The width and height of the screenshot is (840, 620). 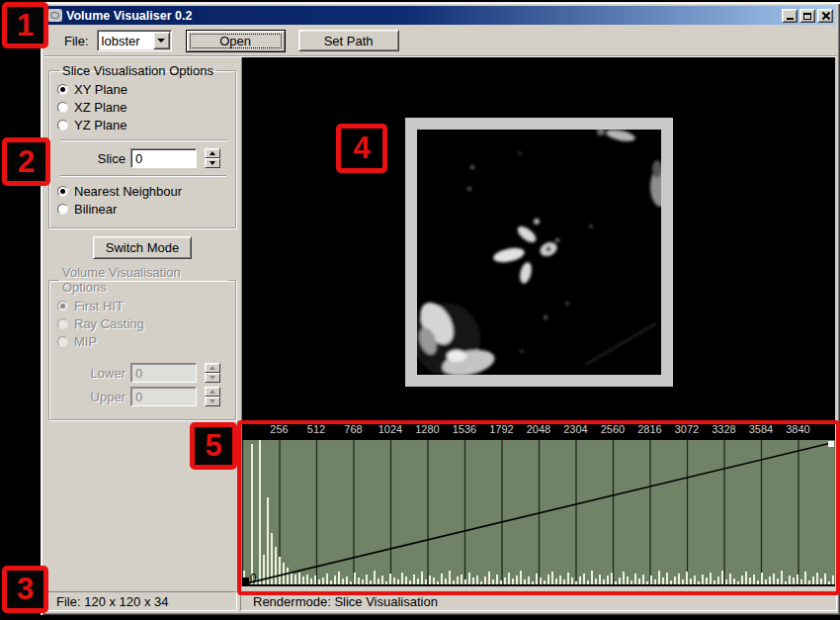 I want to click on radio-nearest-neighbour: Nearest Neighbour, so click(x=142, y=192).